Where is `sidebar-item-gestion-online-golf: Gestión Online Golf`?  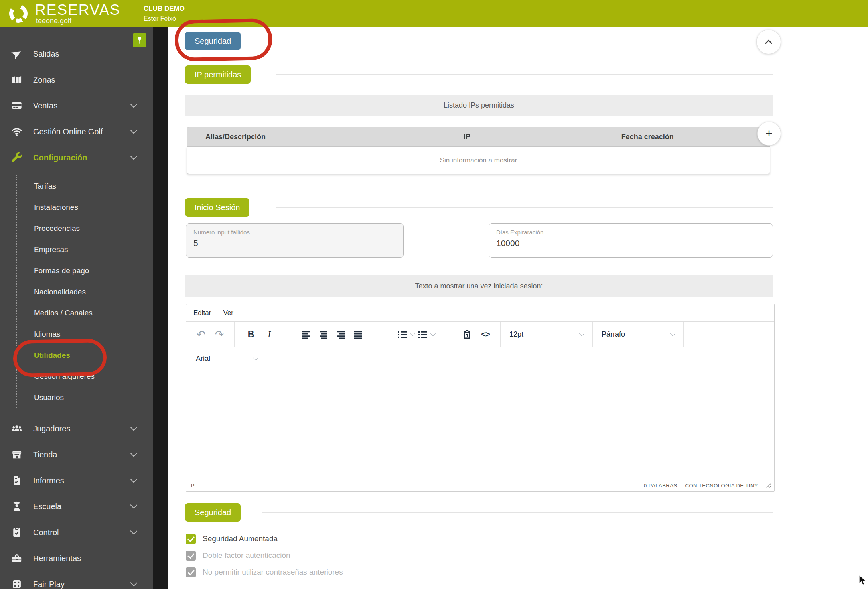
sidebar-item-gestion-online-golf: Gestión Online Golf is located at coordinates (76, 132).